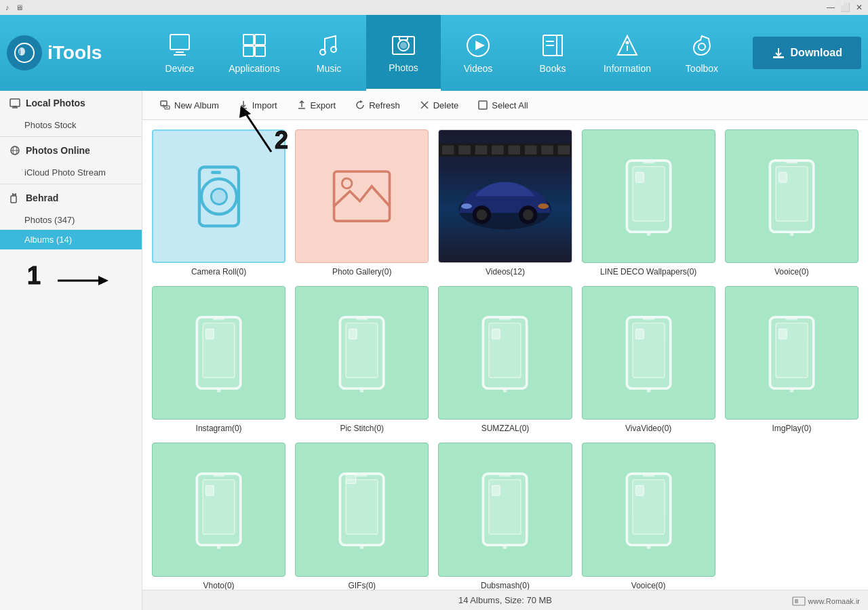 The image size is (868, 610). Describe the element at coordinates (845, 7) in the screenshot. I see `maximize-btn: ⬜` at that location.